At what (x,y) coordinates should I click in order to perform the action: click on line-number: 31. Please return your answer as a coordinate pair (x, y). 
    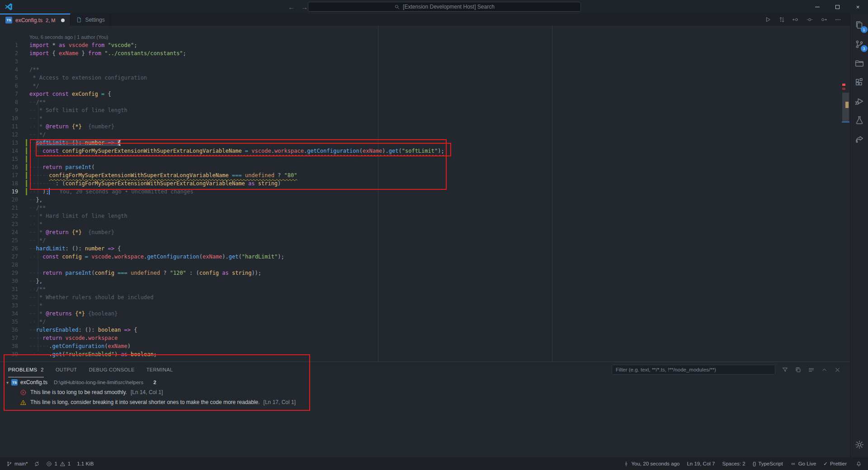
    Looking at the image, I should click on (9, 289).